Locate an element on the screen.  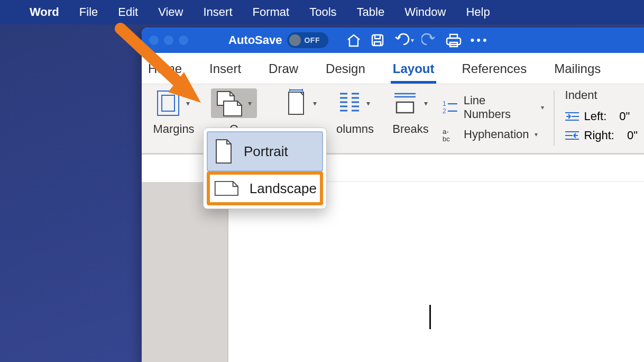
menu-view: View is located at coordinates (170, 12).